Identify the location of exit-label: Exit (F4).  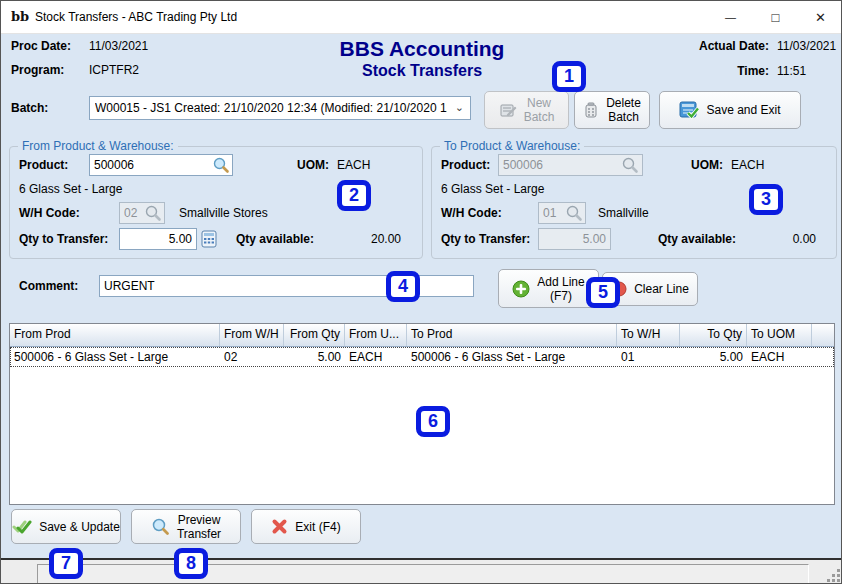
(318, 527).